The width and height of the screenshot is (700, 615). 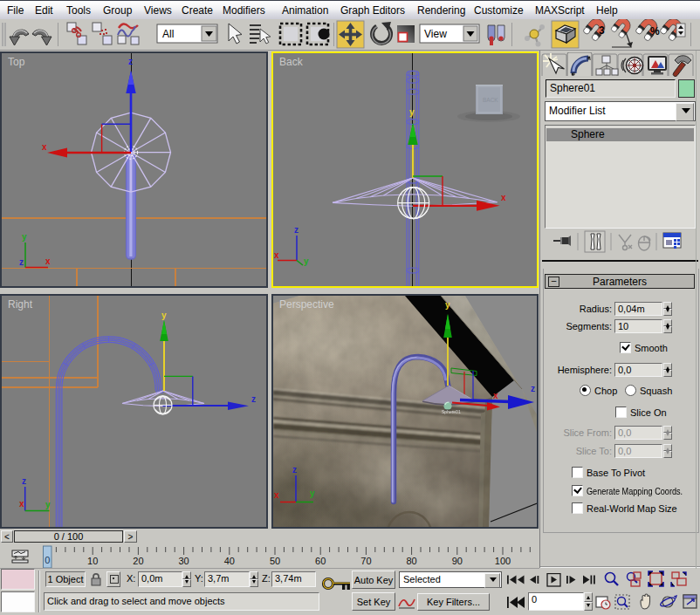 I want to click on svg-text: 3, so click(x=602, y=31).